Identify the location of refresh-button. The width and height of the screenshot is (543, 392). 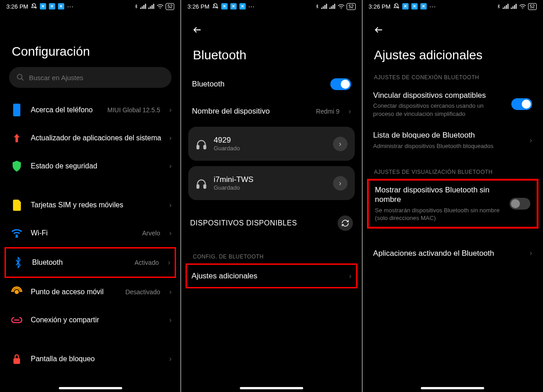
(345, 223).